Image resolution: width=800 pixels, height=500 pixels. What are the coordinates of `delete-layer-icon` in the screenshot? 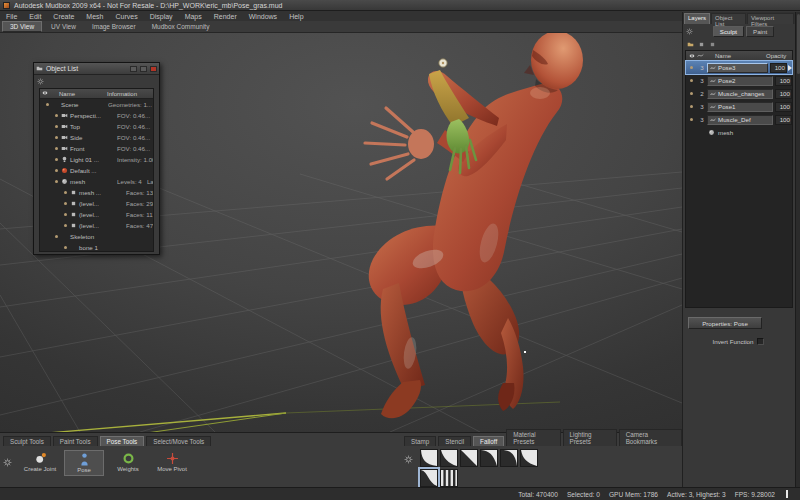 It's located at (712, 44).